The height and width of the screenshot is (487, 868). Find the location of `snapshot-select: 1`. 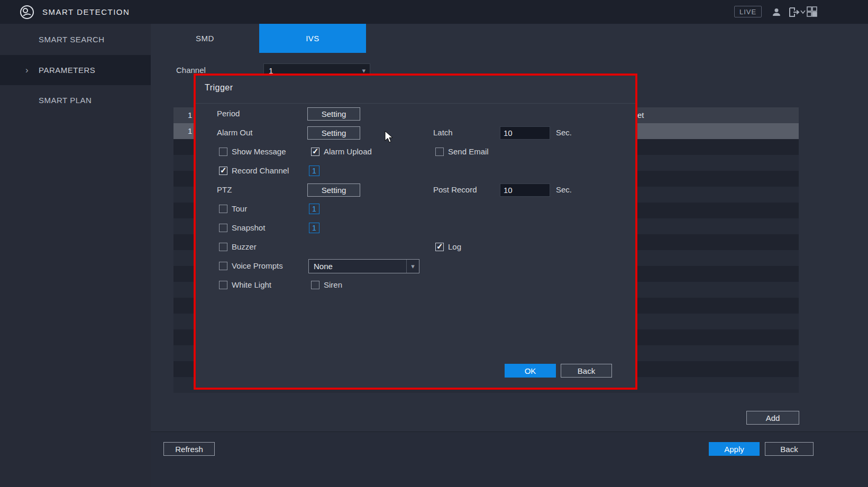

snapshot-select: 1 is located at coordinates (314, 228).